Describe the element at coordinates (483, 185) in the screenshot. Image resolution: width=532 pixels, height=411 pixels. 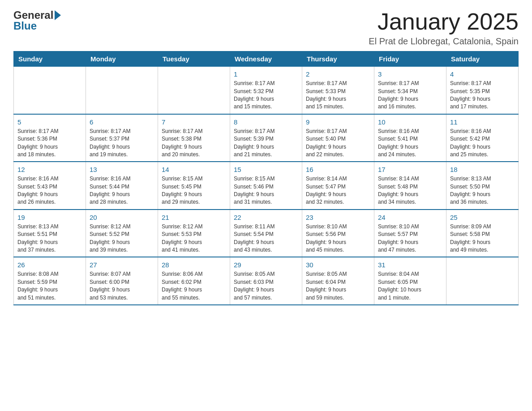
I see `calendar-cell: 18Sunrise: 8:13 AM Sunset: 5:50 PM Dayli…` at that location.